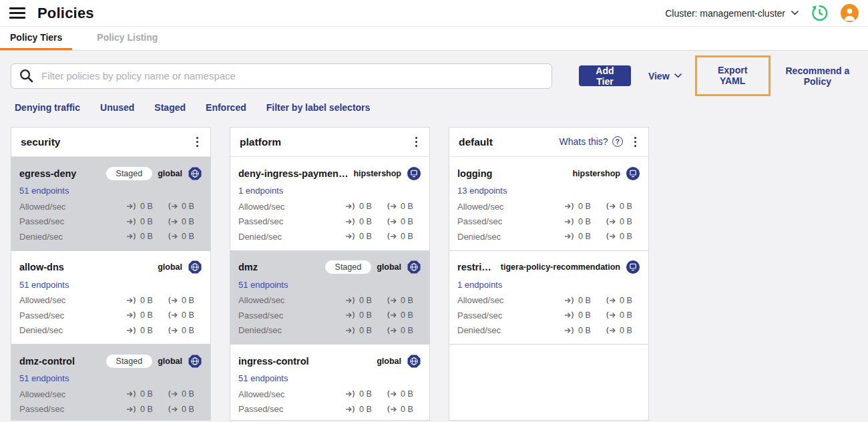 The width and height of the screenshot is (868, 422). Describe the element at coordinates (292, 76) in the screenshot. I see `search-input` at that location.